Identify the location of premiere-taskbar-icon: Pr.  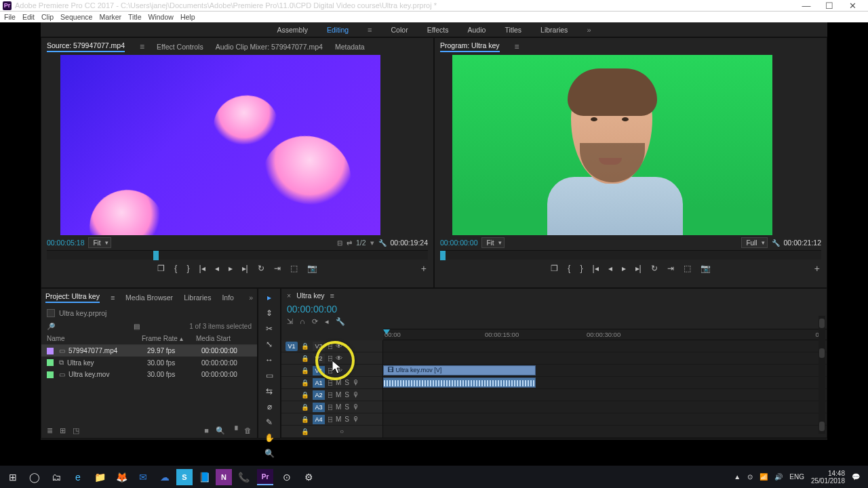
(265, 477).